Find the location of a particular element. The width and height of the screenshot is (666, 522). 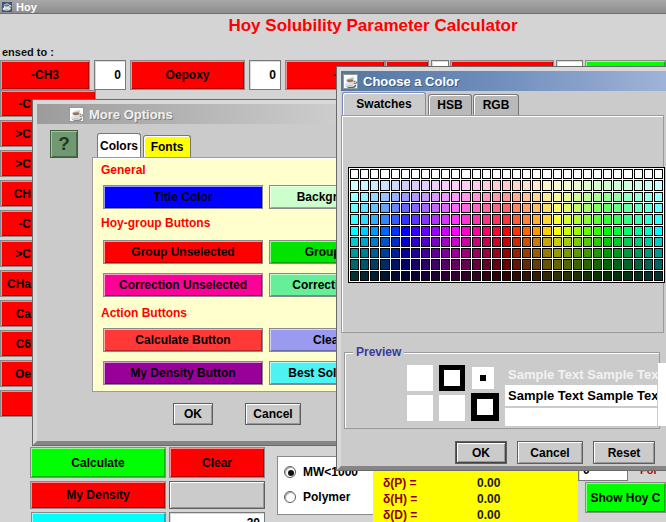

tab-hsb: HSB is located at coordinates (450, 104).